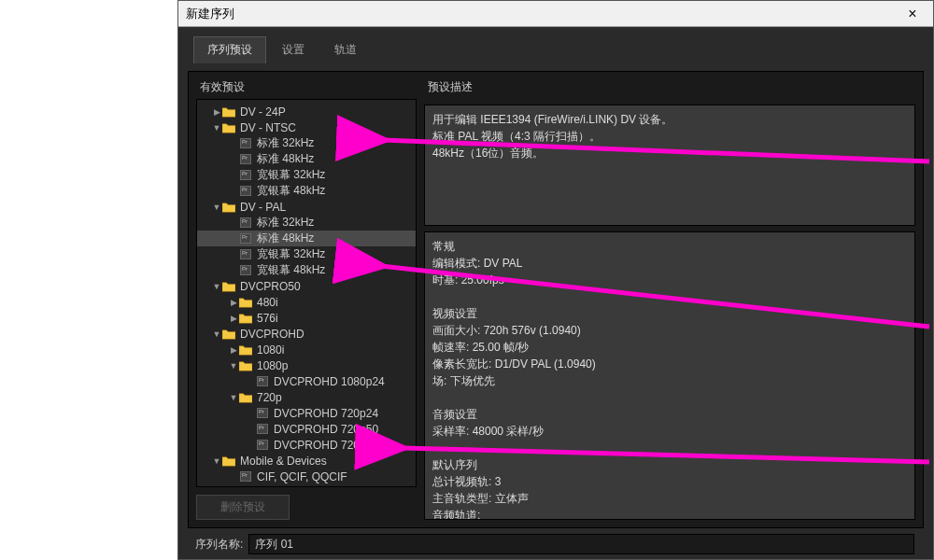 This screenshot has height=560, width=934. I want to click on tab-presets: 序列预设, so click(230, 50).